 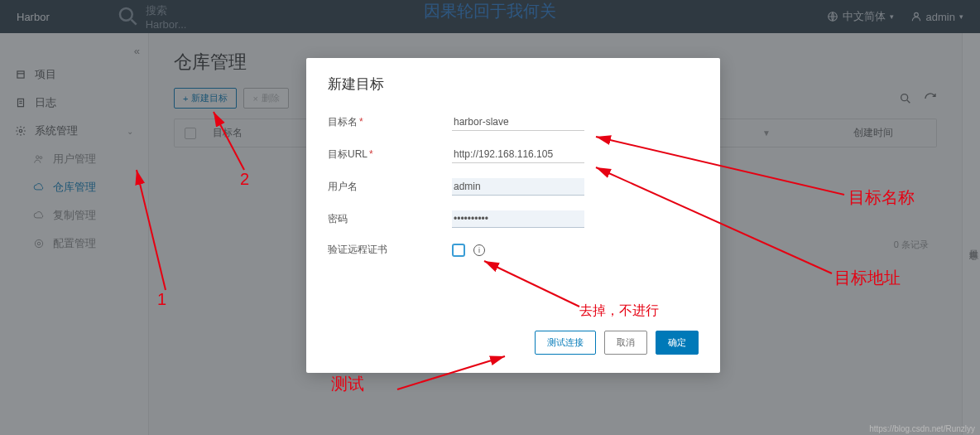 What do you see at coordinates (390, 219) in the screenshot?
I see `password-label: 密码` at bounding box center [390, 219].